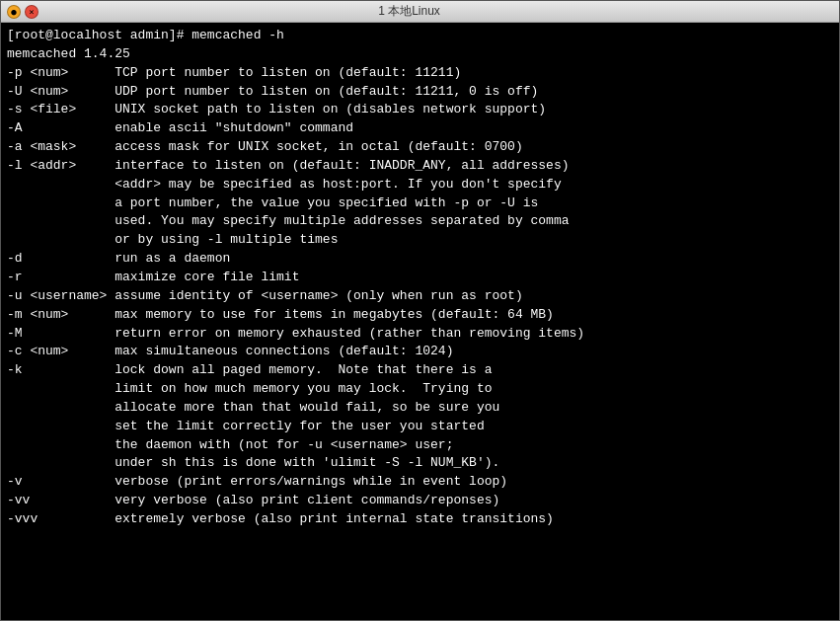 Image resolution: width=840 pixels, height=621 pixels. Describe the element at coordinates (420, 12) in the screenshot. I see `titlebar: ● × 1 本地Linux` at that location.